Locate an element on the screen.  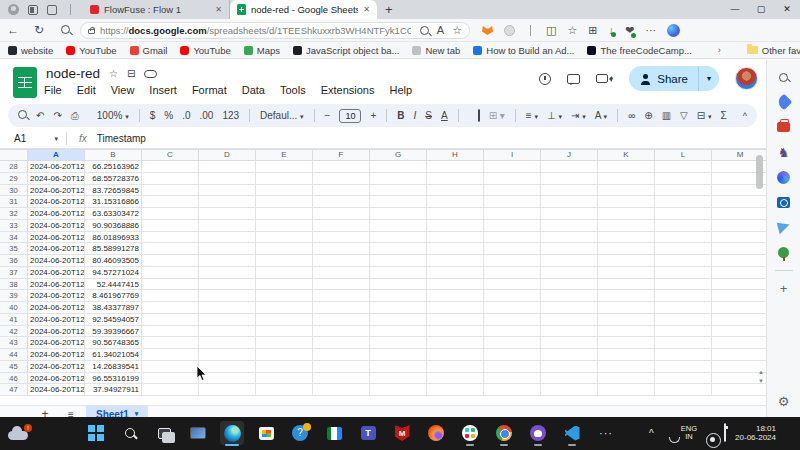
cell-b34: 86.01896933 is located at coordinates (114, 238).